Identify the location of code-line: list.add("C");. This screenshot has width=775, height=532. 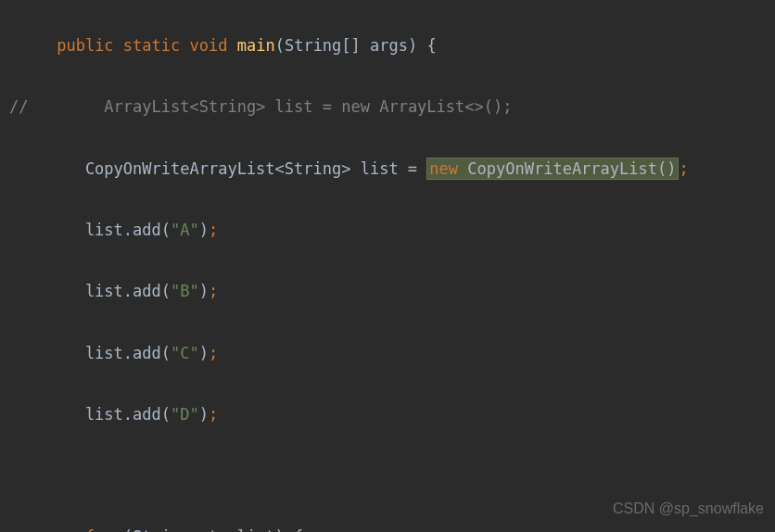
(388, 354).